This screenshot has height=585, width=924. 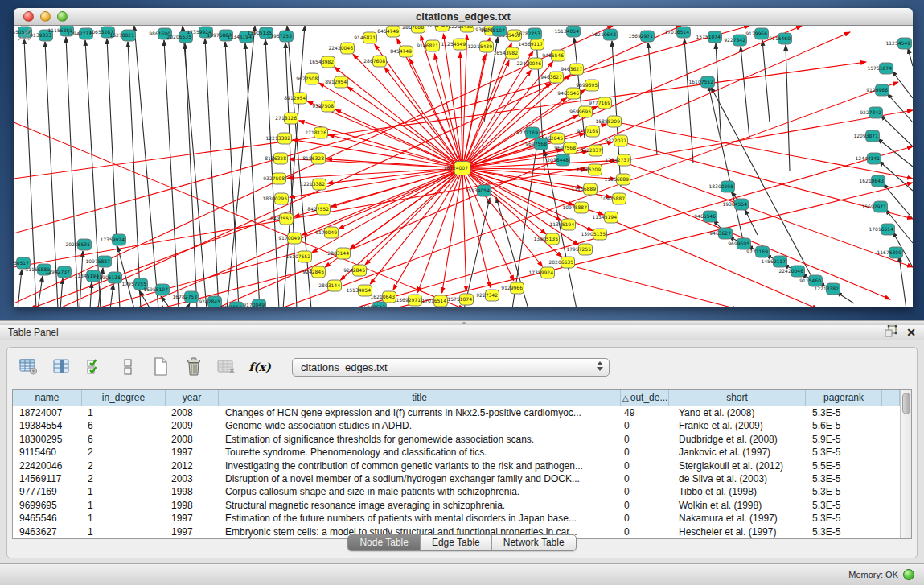 I want to click on column-header-pagerank: pagerank, so click(x=844, y=398).